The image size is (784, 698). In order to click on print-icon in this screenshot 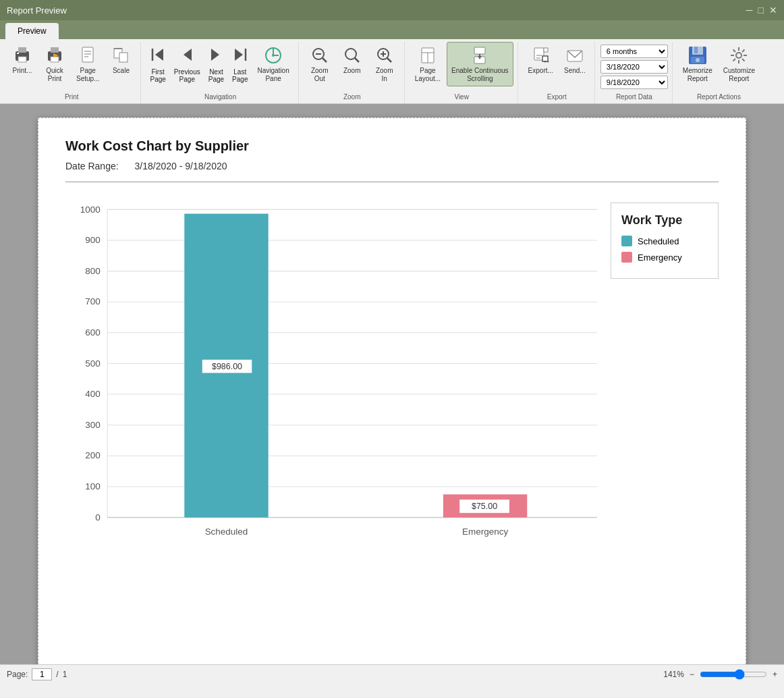, I will do `click(22, 56)`.